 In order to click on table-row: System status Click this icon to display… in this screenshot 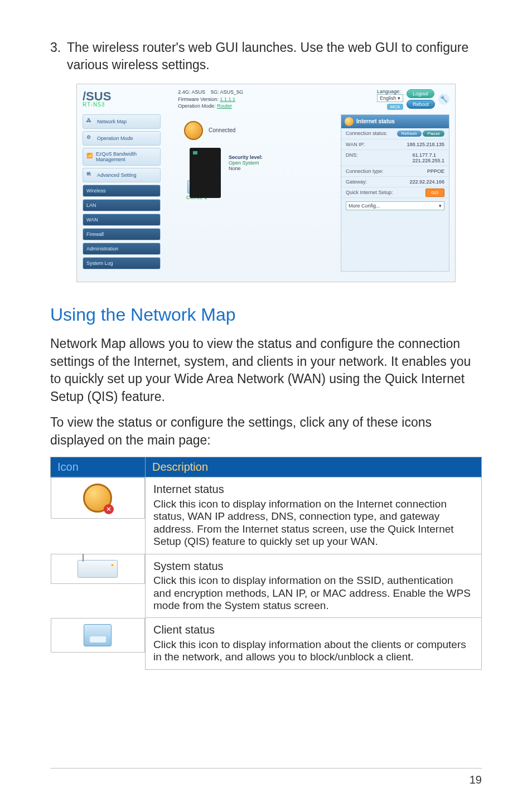, I will do `click(267, 586)`.